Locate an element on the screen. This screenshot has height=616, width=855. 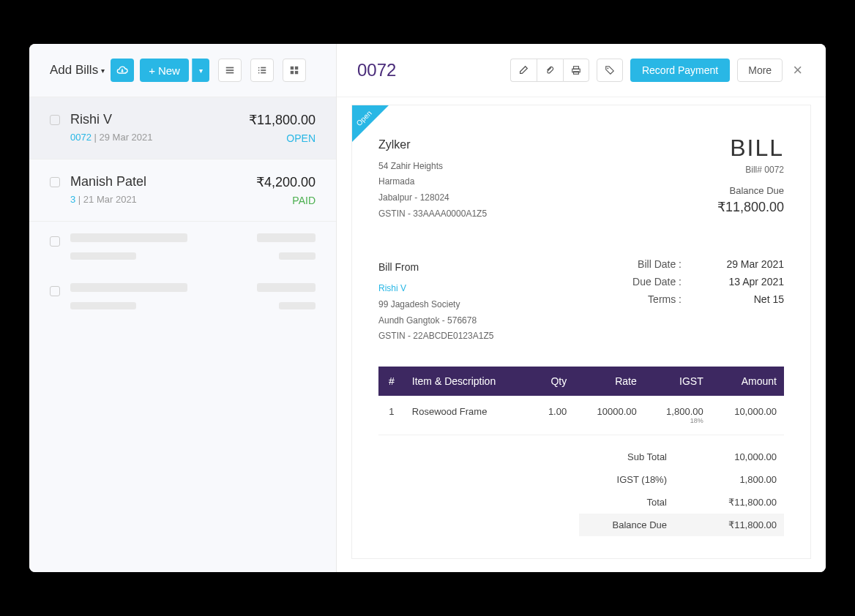
baldue-total-value: ₹11,800.00 is located at coordinates (740, 525).